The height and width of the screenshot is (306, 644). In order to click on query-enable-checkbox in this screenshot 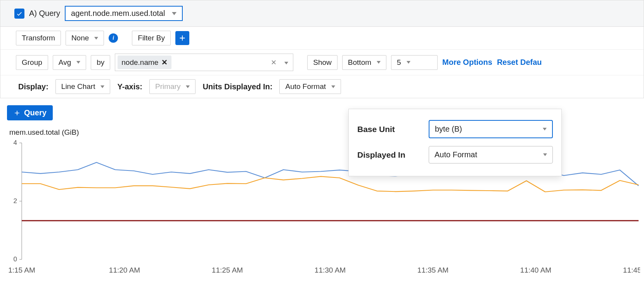, I will do `click(19, 14)`.